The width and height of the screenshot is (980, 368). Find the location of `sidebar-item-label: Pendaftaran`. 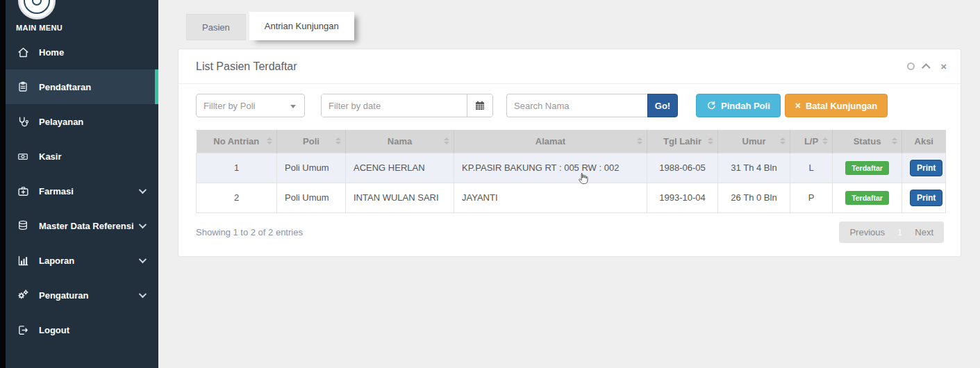

sidebar-item-label: Pendaftaran is located at coordinates (65, 87).